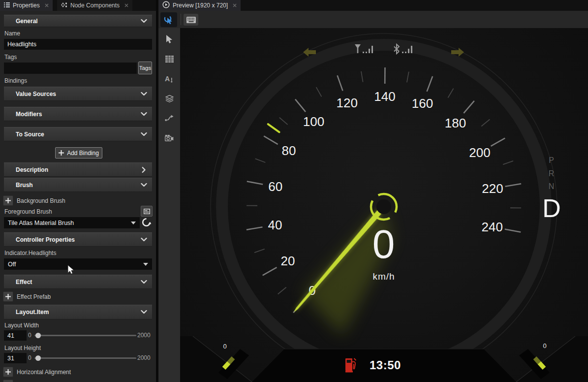 The height and width of the screenshot is (382, 588). What do you see at coordinates (225, 347) in the screenshot?
I see `left-gauge-value: 0` at bounding box center [225, 347].